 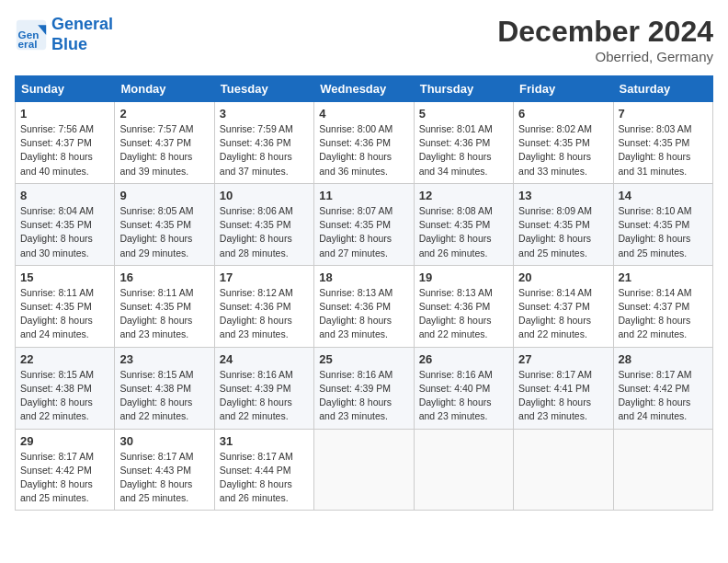 I want to click on day-number: 5, so click(x=463, y=114).